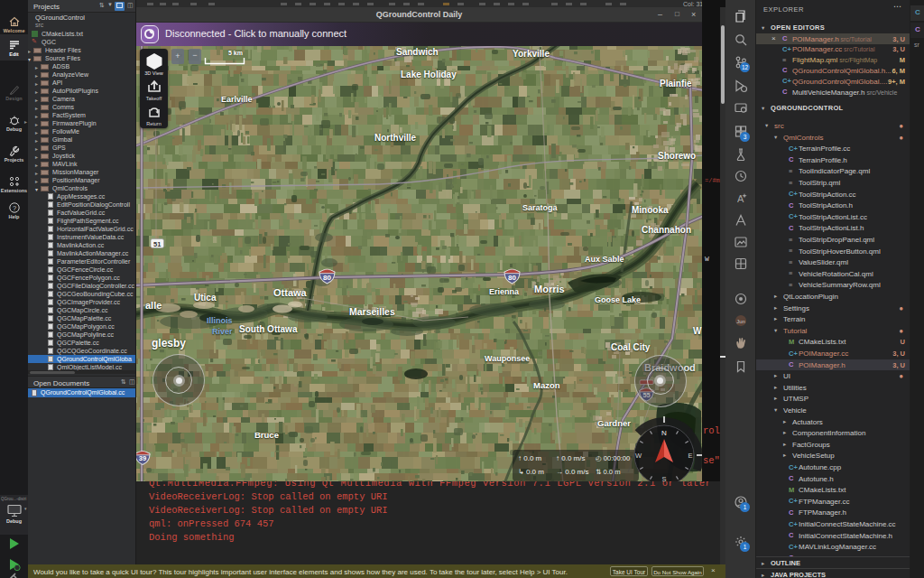 The image size is (924, 578). Describe the element at coordinates (639, 455) in the screenshot. I see `svg-text: W` at that location.